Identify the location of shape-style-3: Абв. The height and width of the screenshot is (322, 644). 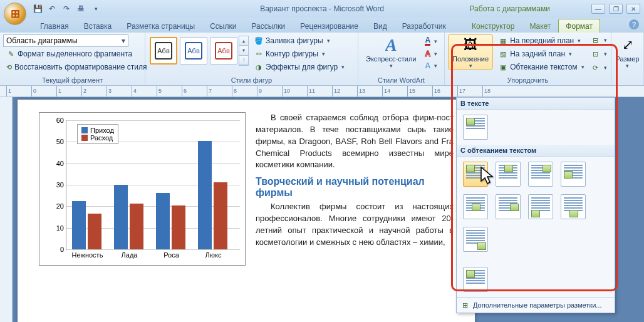
(224, 51).